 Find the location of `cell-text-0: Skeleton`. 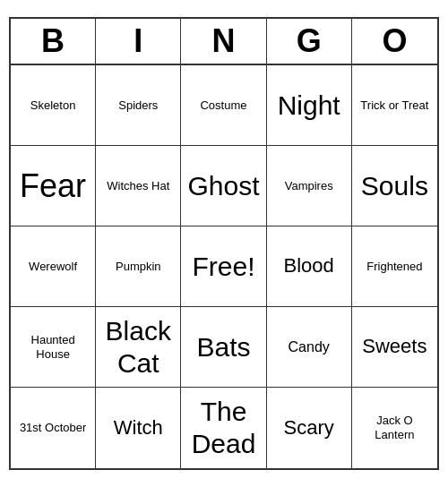

cell-text-0: Skeleton is located at coordinates (54, 106).